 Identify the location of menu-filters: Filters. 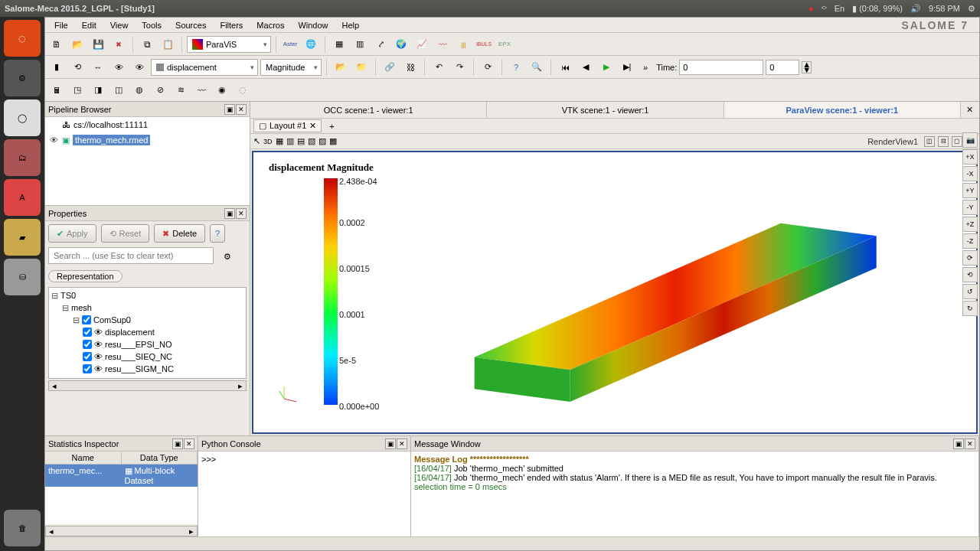
(231, 25).